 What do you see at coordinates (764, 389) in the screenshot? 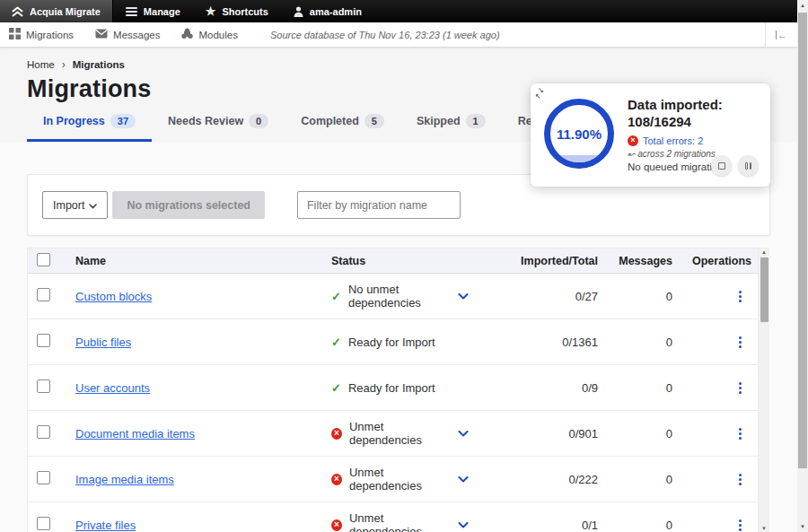
I see `table-scrollbar: ▲ ▼` at bounding box center [764, 389].